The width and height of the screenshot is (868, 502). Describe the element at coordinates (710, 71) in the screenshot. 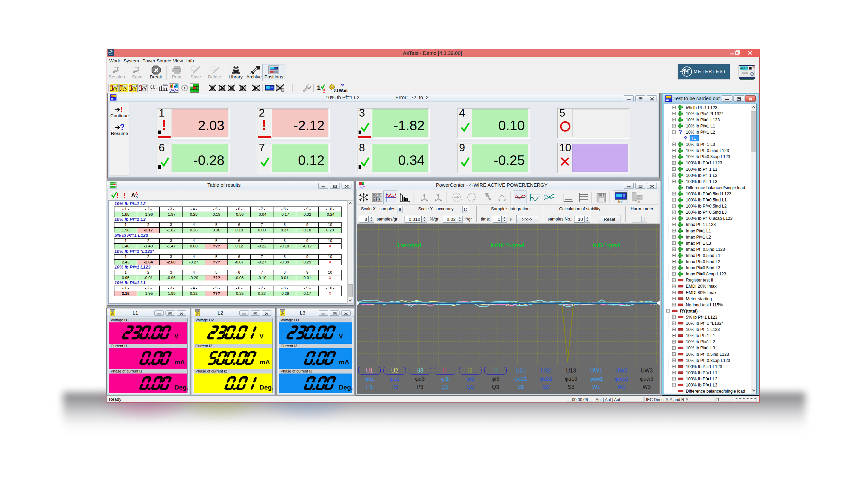

I see `svg-text: METERTEST` at that location.